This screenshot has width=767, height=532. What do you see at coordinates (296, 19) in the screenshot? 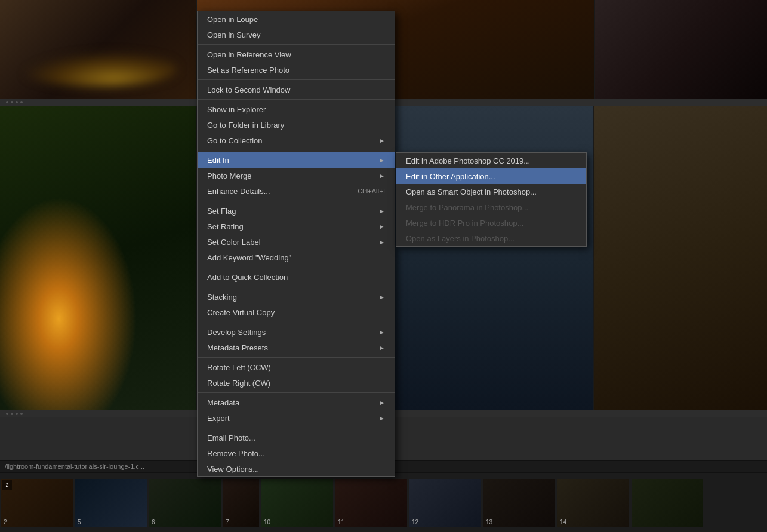
I see `menu-item-open-loupe: Open in Loupe` at bounding box center [296, 19].